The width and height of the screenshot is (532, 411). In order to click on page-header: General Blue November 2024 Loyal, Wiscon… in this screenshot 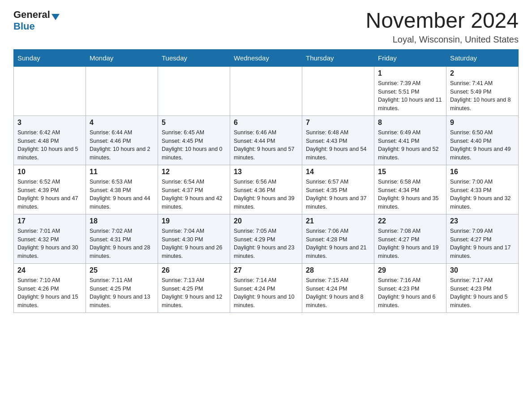, I will do `click(266, 27)`.